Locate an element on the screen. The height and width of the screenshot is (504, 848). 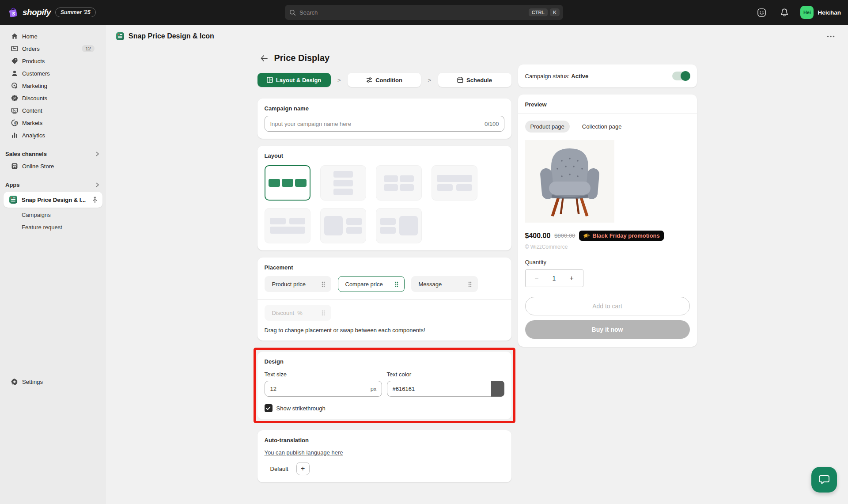
sidebar-item-orders: Orders 12 is located at coordinates (53, 49).